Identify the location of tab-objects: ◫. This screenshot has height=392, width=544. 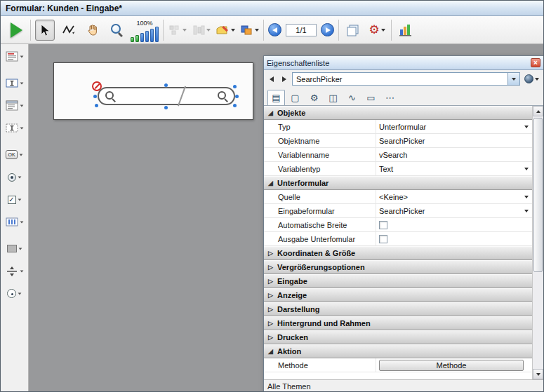
(333, 97).